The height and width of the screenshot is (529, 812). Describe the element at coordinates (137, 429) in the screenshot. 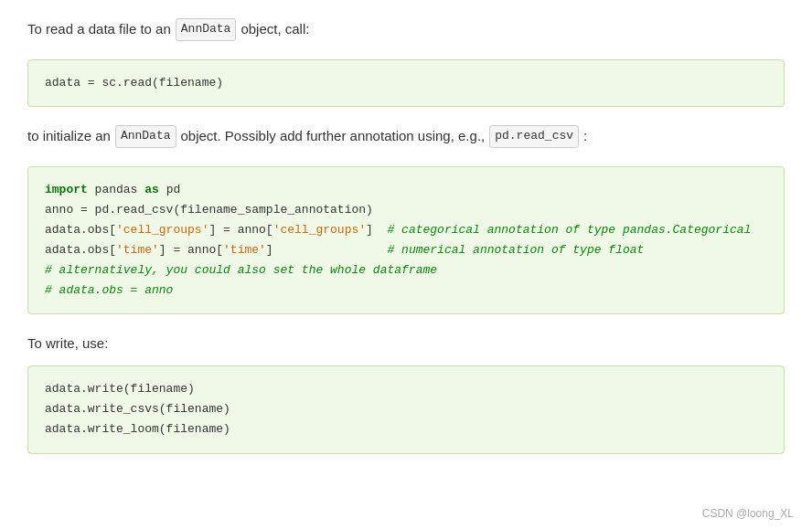

I see `code3-line3: adata.write_loom(filename)` at that location.